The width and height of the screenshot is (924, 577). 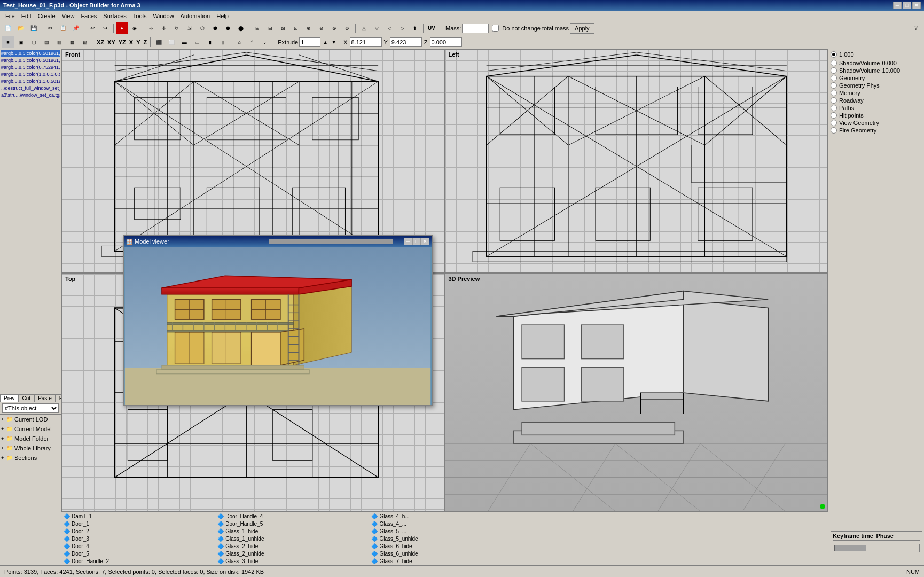 I want to click on close-button: ✕, so click(x=917, y=5).